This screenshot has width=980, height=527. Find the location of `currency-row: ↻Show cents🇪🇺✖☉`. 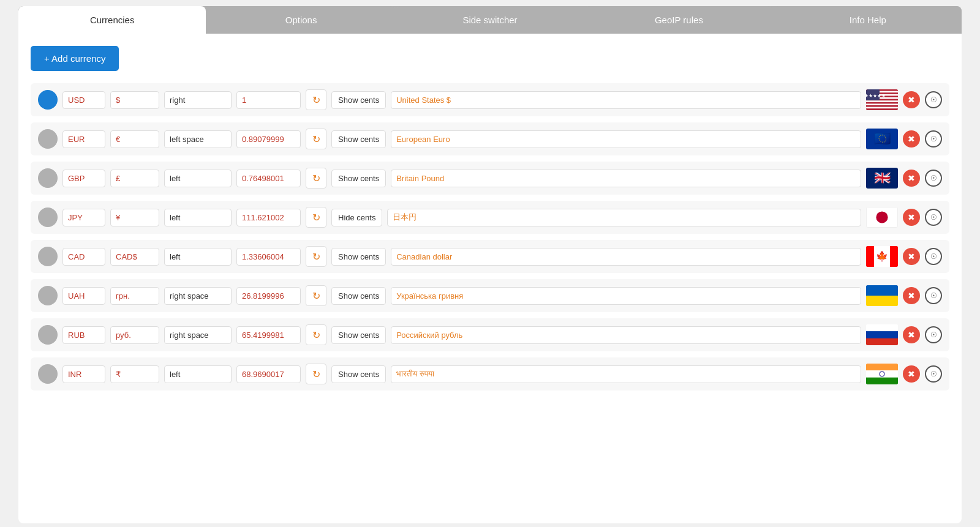

currency-row: ↻Show cents🇪🇺✖☉ is located at coordinates (490, 139).